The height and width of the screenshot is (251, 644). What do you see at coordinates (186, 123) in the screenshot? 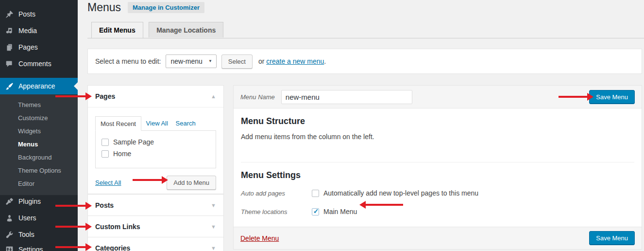
I see `tab-search: Search` at bounding box center [186, 123].